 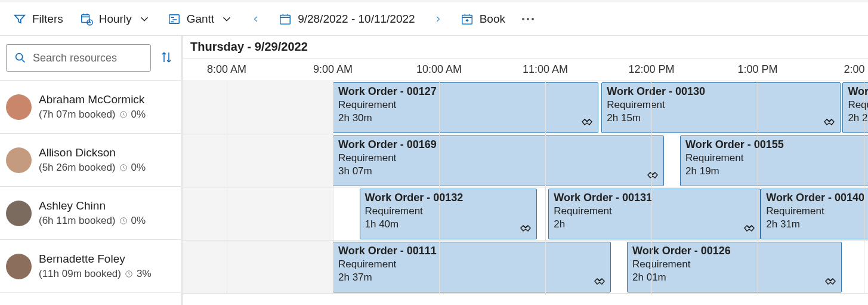 What do you see at coordinates (75, 58) in the screenshot?
I see `search-placeholder: Search resources` at bounding box center [75, 58].